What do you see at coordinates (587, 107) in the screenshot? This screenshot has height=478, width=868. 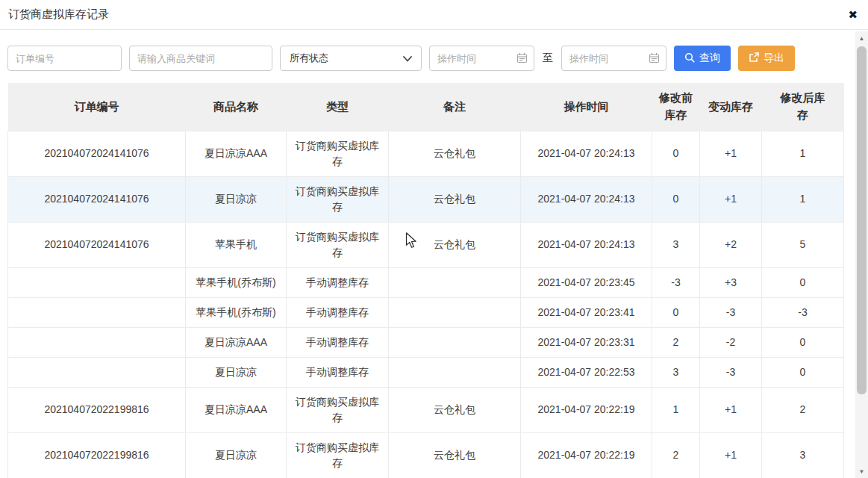 I see `header-op-time: 操作时间` at bounding box center [587, 107].